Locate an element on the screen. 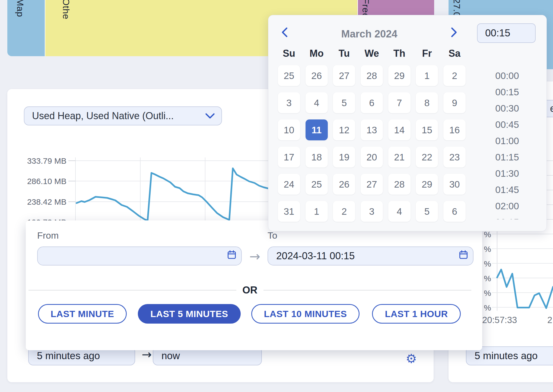  day-cell: 24 is located at coordinates (289, 184).